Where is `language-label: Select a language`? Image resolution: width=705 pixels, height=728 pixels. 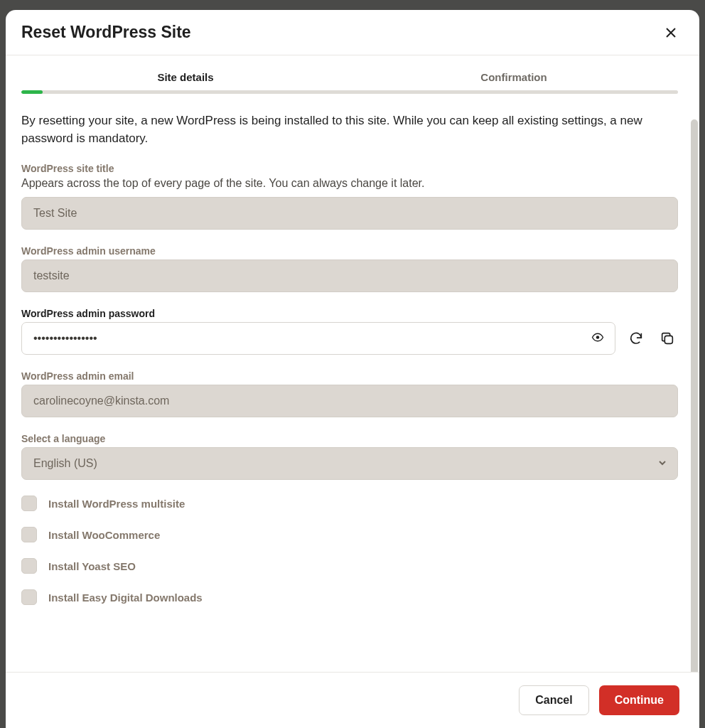 language-label: Select a language is located at coordinates (350, 439).